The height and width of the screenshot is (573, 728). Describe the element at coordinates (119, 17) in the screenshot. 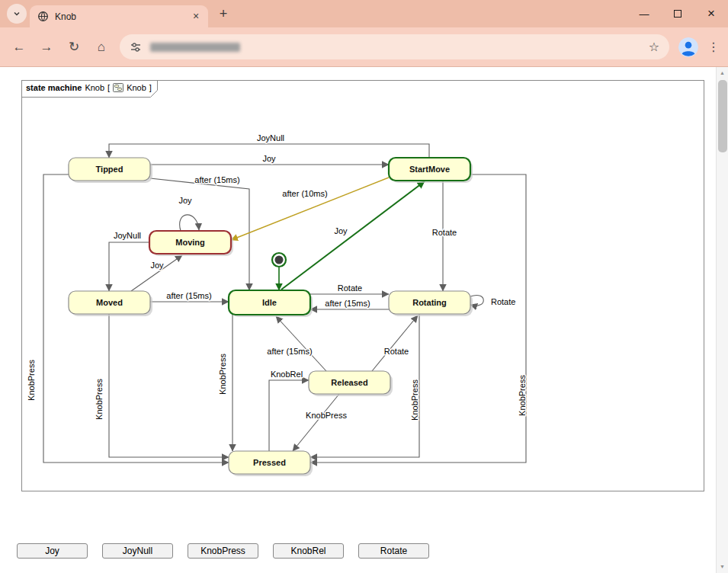

I see `browser-tab: Knob ×` at that location.